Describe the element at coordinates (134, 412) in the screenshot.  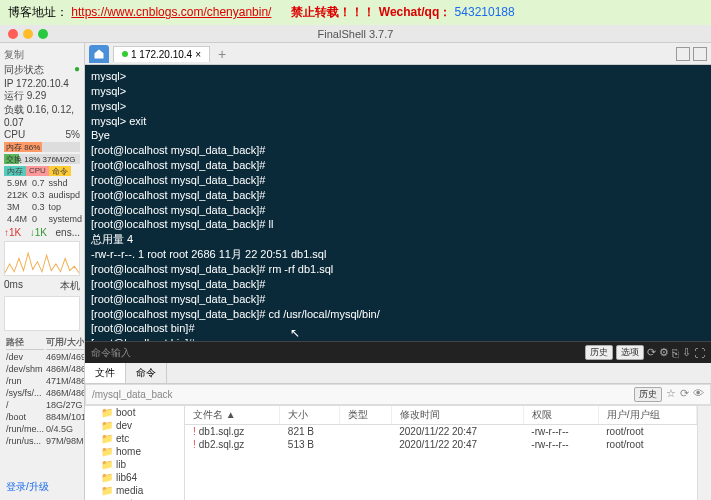
I see `tree-node: 📁boot` at that location.